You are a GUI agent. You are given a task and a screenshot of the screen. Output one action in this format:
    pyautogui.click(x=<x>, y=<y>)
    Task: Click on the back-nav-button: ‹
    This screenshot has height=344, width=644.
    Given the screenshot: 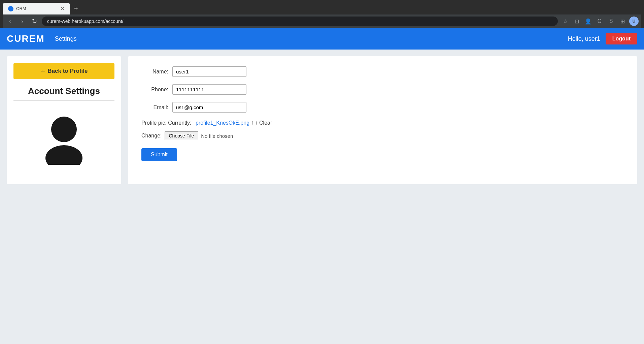 What is the action you would take?
    pyautogui.click(x=10, y=21)
    